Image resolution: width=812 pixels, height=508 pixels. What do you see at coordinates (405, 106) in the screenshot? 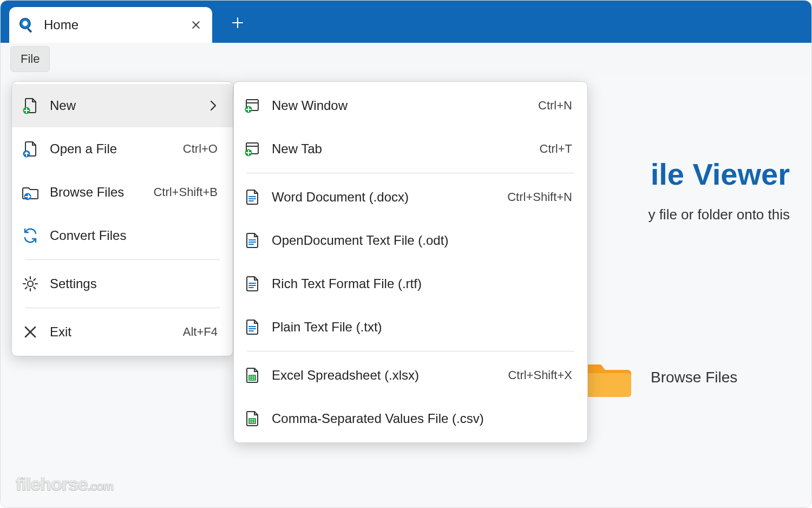
I see `menu-item-label: New Window` at bounding box center [405, 106].